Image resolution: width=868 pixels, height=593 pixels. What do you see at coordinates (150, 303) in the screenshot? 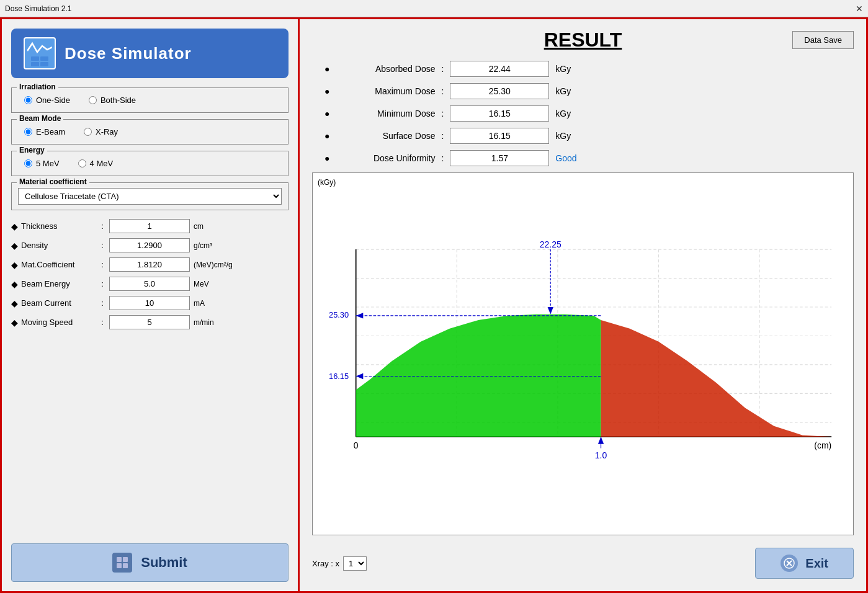
I see `param-row: ◆ Beam Current : mA` at bounding box center [150, 303].